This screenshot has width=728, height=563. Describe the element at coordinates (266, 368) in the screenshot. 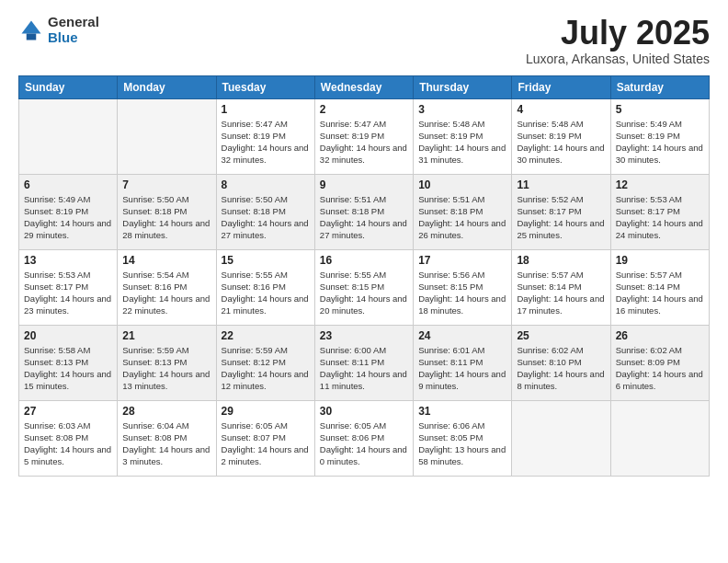

I see `day-info: Sunrise: 5:59 AM Sunset: 8:12 PM Dayligh…` at that location.